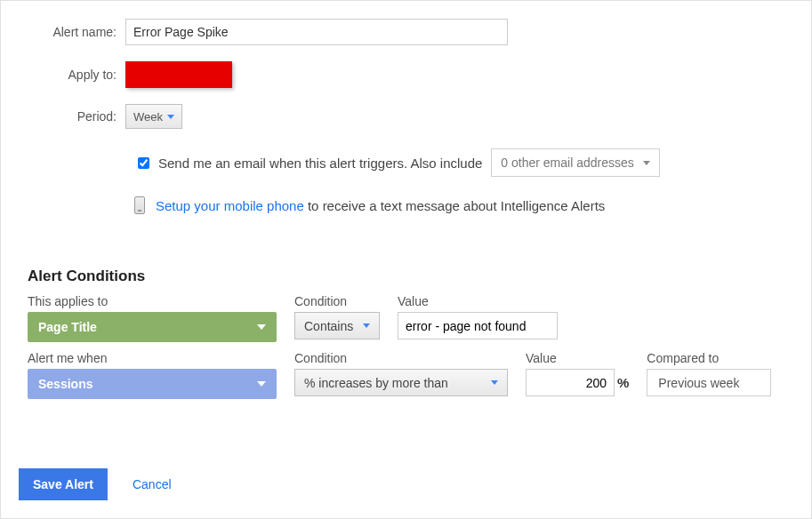 This screenshot has width=812, height=519. What do you see at coordinates (229, 206) in the screenshot?
I see `link-setup-phone: Setup your mobile phone` at bounding box center [229, 206].